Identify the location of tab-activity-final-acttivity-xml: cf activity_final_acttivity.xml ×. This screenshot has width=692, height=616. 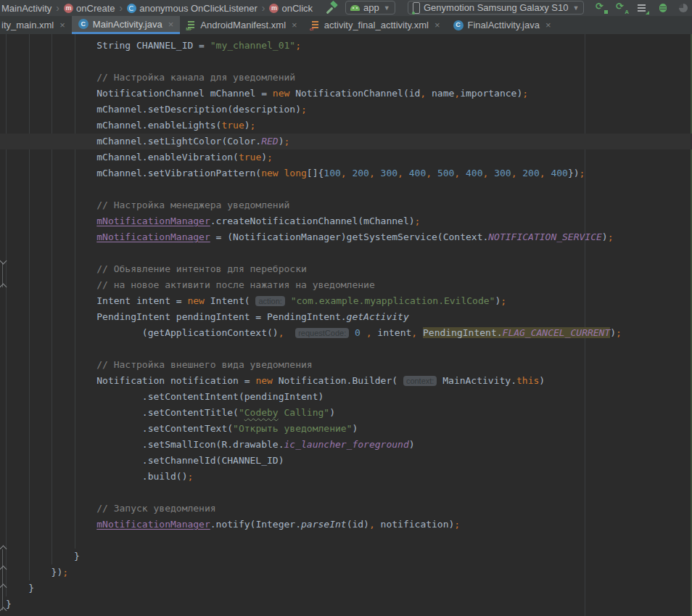
(376, 25).